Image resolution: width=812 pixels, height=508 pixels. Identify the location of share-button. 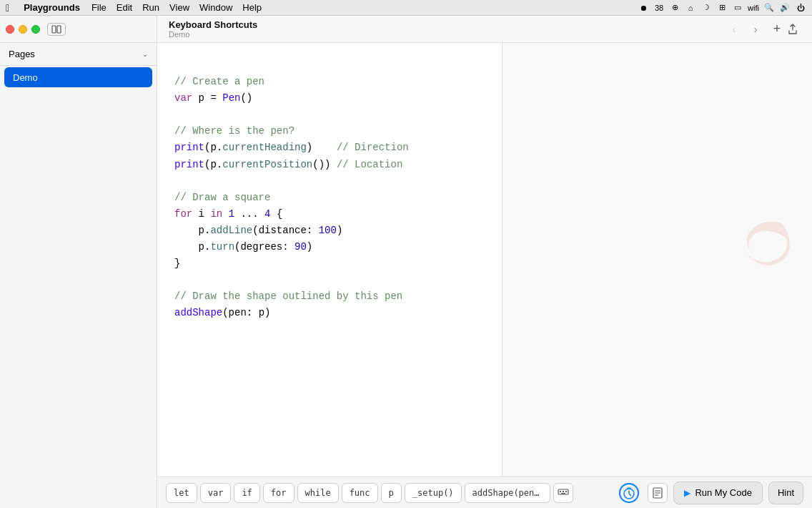
(793, 29).